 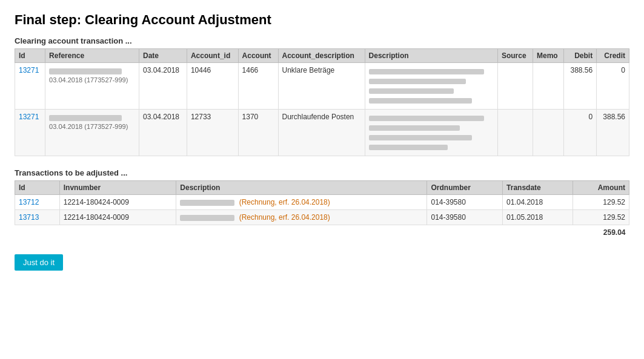 What do you see at coordinates (212, 56) in the screenshot?
I see `col-account-id: Account_id` at bounding box center [212, 56].